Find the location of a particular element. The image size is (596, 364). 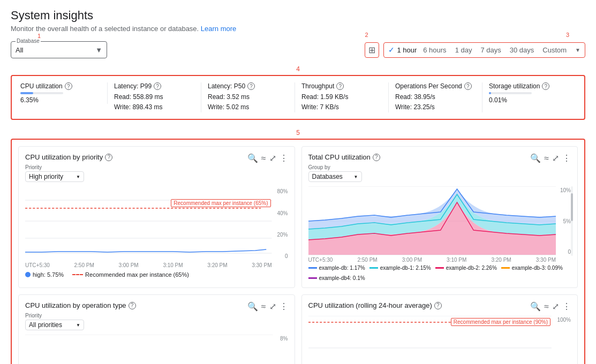

cpu-op-more-icon: ⋮ is located at coordinates (284, 306).